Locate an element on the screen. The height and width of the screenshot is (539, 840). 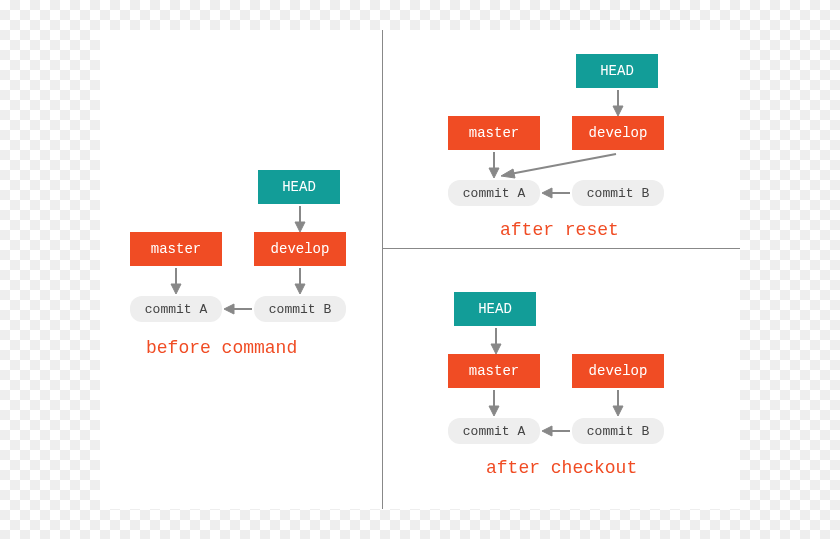
arrow-develop-to-commitB-before is located at coordinates (300, 281).